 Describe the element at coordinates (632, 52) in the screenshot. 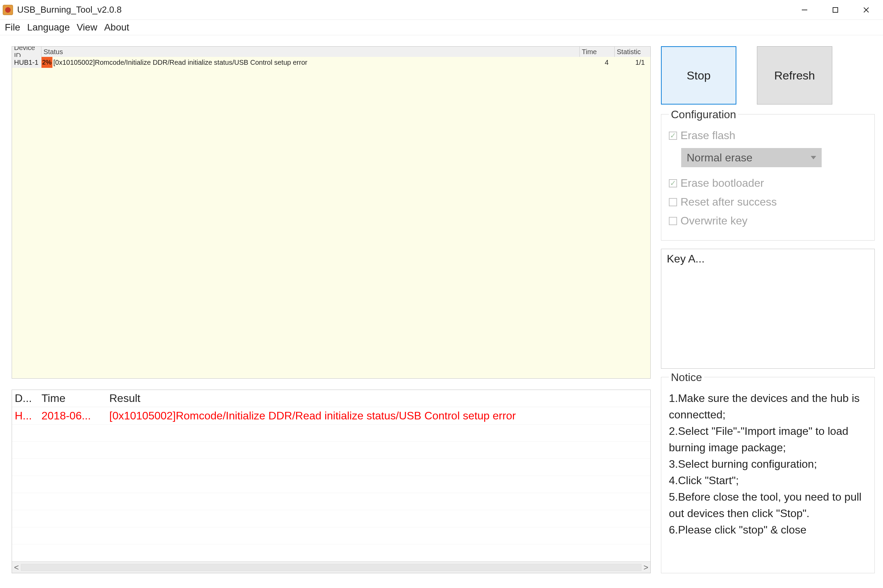

I see `col-header-stat: Statistic` at that location.